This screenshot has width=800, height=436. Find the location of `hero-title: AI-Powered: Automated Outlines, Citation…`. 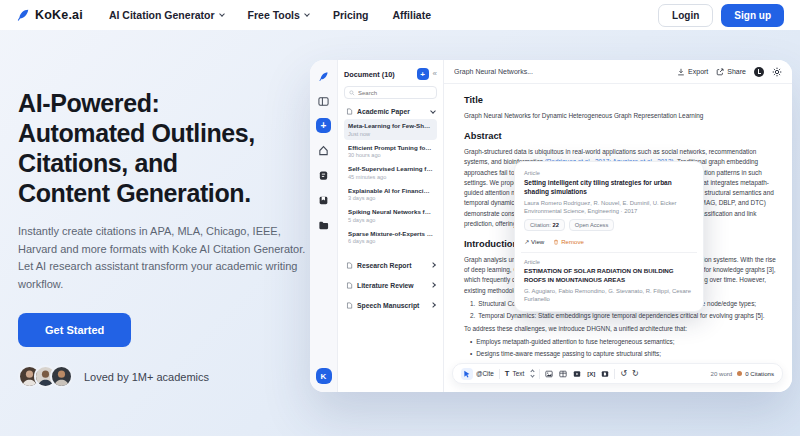

hero-title: AI-Powered: Automated Outlines, Citation… is located at coordinates (168, 148).